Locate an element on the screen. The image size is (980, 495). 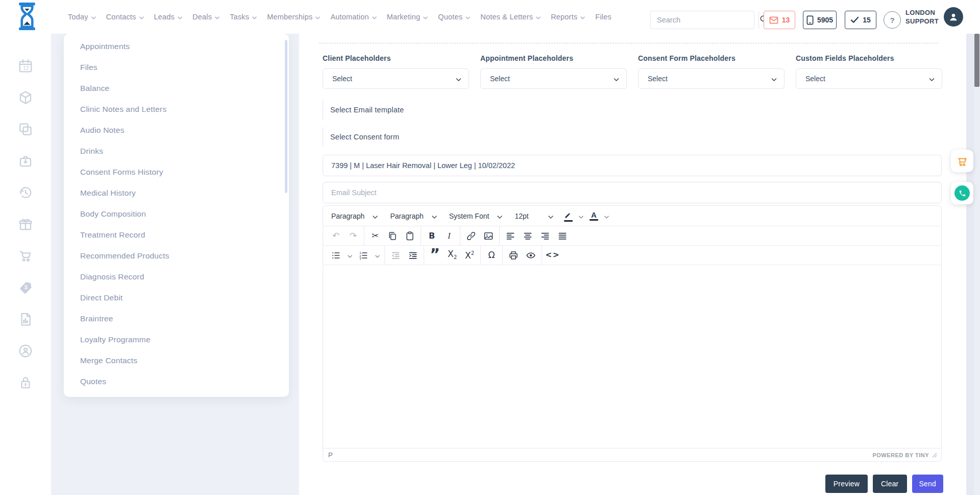
menu-item-loyalty-programme: Loyalty Programme is located at coordinates (177, 339).